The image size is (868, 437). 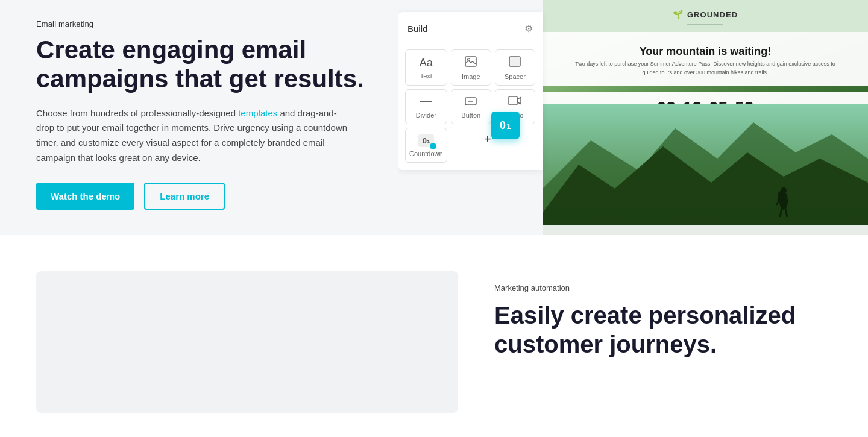 What do you see at coordinates (426, 145) in the screenshot?
I see `builder-item-countdown: 0₁ Countdown` at bounding box center [426, 145].